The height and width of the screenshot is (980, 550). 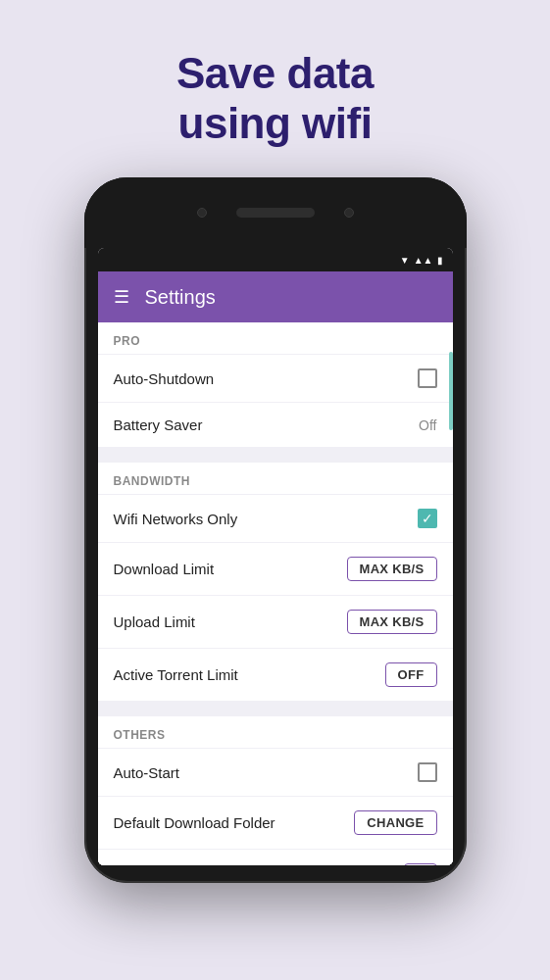 I want to click on download-limit-button: MAX KB/S, so click(x=392, y=568).